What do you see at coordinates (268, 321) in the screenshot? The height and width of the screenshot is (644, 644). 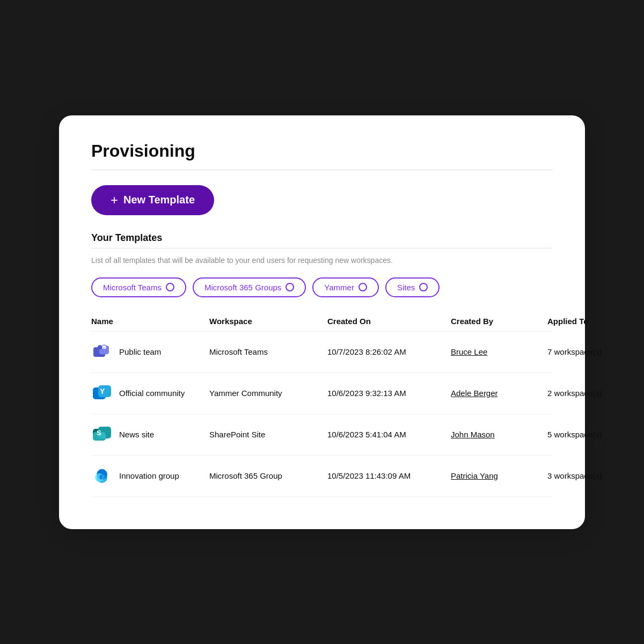 I see `table-header-cell: Workspace` at bounding box center [268, 321].